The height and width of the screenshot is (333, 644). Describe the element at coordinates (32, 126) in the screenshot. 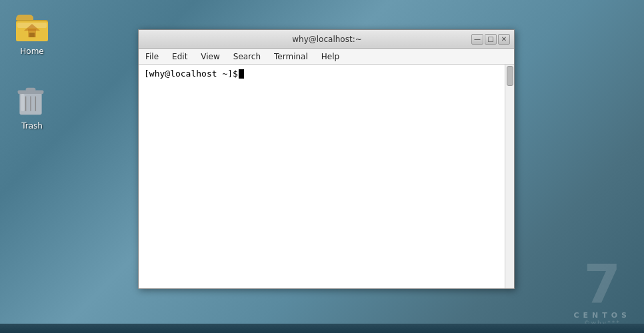

I see `trash-icon-label: Trash` at that location.